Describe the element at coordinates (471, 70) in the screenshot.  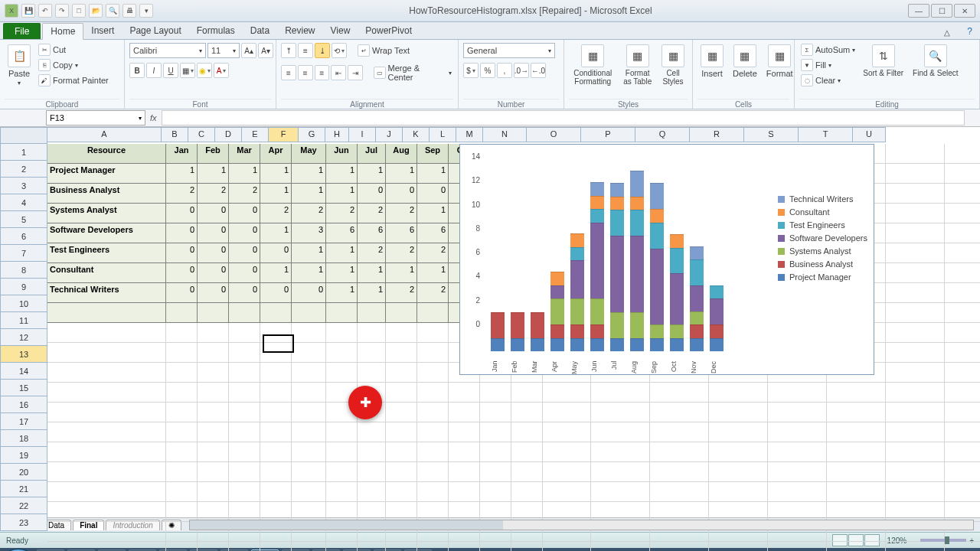
I see `accounting-format-button: $` at that location.